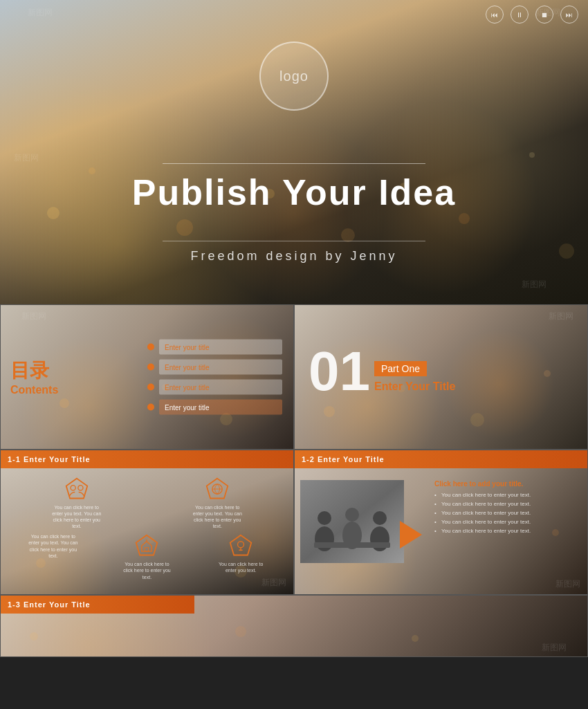 The width and height of the screenshot is (588, 709). I want to click on slide-12-right: Click here to add your title. You can cl…, so click(495, 534).